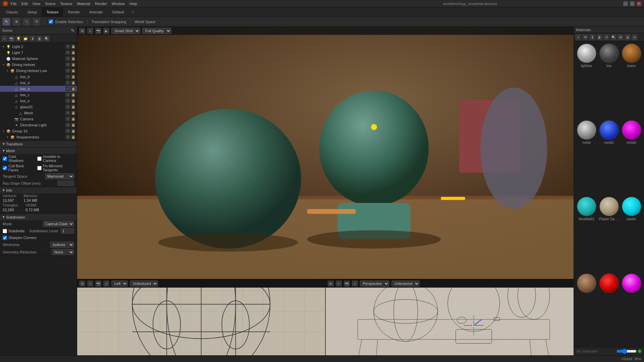  I want to click on subdivide-label: Subdivide, so click(13, 231).